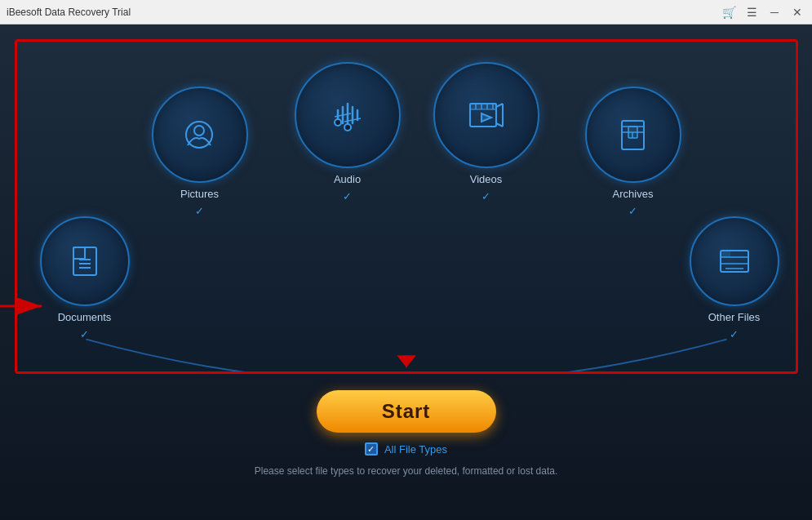 The image size is (812, 520). What do you see at coordinates (85, 278) in the screenshot?
I see `documents-icon-group: Documents ✓` at bounding box center [85, 278].